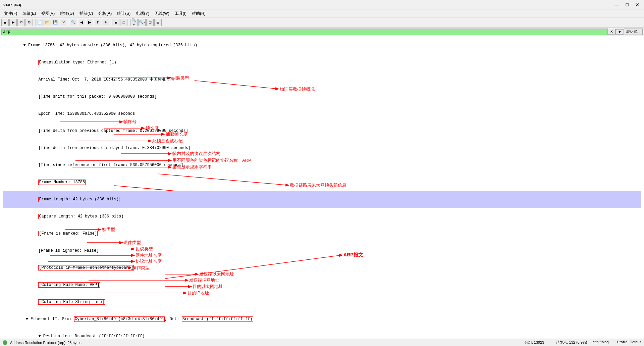 This screenshot has height=346, width=644. Describe the element at coordinates (617, 5) in the screenshot. I see `minimize-button: —` at that location.